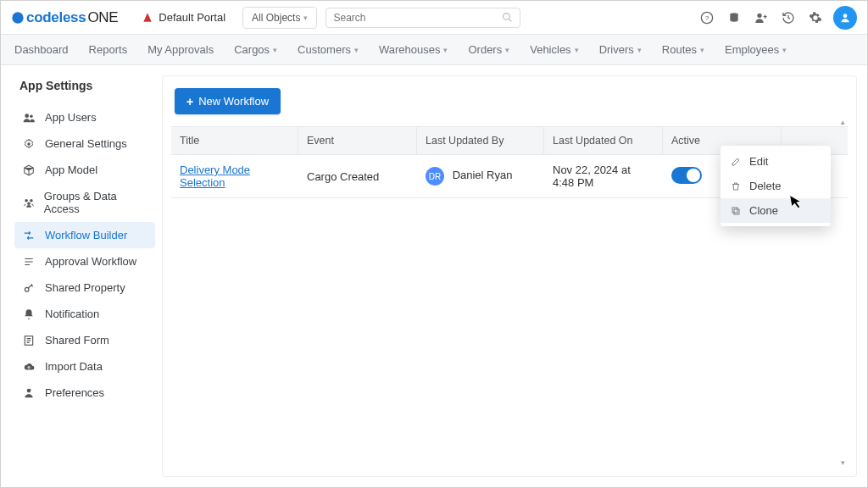 The width and height of the screenshot is (868, 488). I want to click on sidebar-item-groups-data-access: Groups & Data Access, so click(85, 202).